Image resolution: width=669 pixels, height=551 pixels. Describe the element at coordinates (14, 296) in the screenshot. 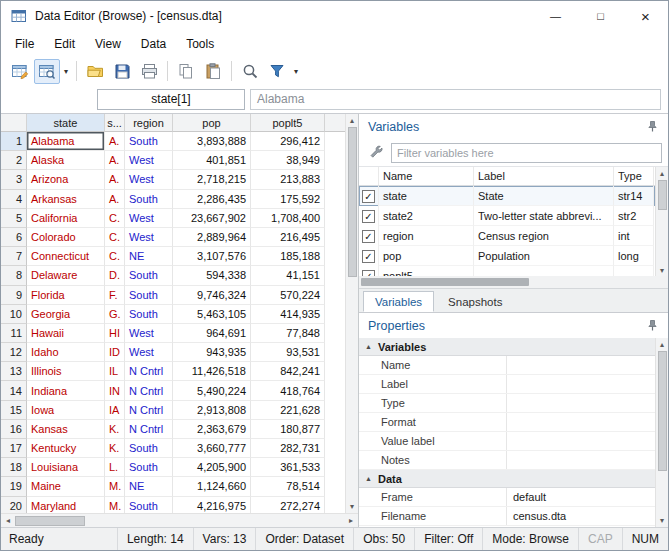

I see `row-number: 9` at that location.